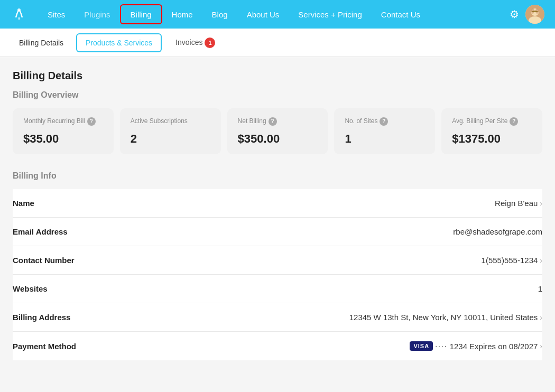 This screenshot has height=392, width=555. Describe the element at coordinates (141, 14) in the screenshot. I see `nav-billing: Billing` at that location.